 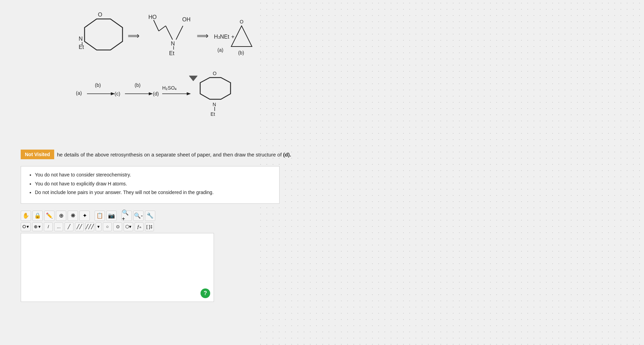 I want to click on polygon-label: ⬡▾, so click(x=128, y=227).